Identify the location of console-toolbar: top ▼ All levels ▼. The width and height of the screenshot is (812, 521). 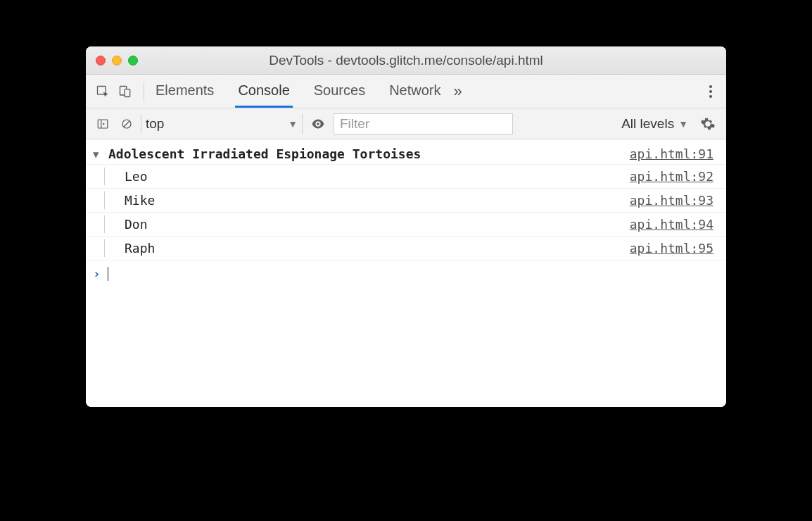
(406, 124).